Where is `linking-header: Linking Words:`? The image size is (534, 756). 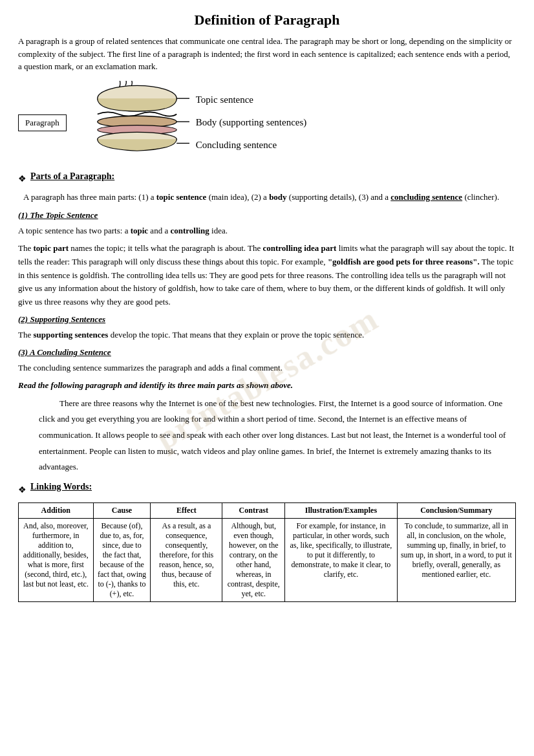 linking-header: Linking Words: is located at coordinates (61, 487).